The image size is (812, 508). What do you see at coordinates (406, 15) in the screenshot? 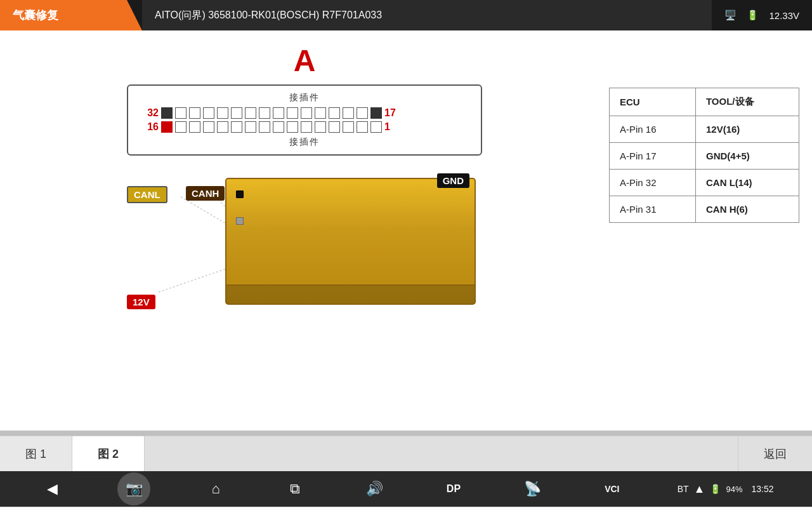
I see `header: 气囊修复 AITO(问界) 3658100-RK01(BOSCH) R7F701…` at bounding box center [406, 15].